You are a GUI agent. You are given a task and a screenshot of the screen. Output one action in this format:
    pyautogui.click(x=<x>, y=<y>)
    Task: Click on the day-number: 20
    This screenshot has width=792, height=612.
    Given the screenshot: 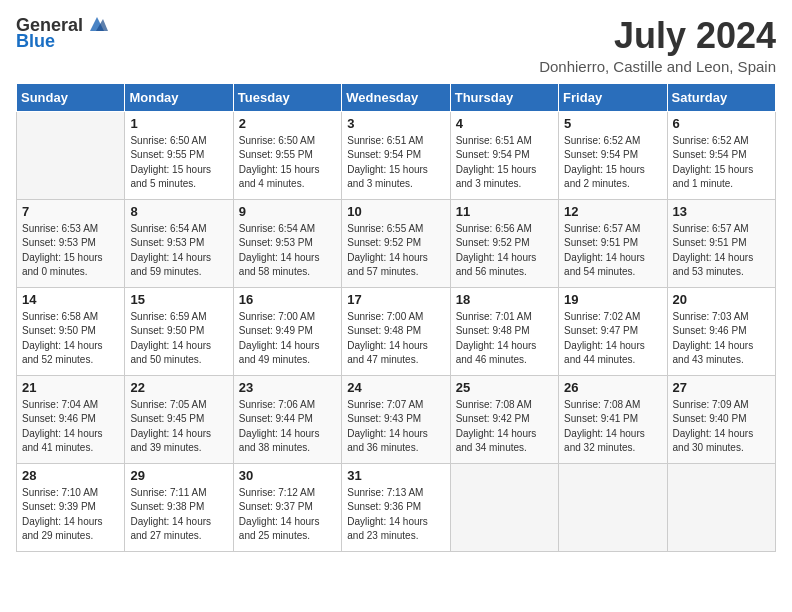 What is the action you would take?
    pyautogui.click(x=722, y=300)
    